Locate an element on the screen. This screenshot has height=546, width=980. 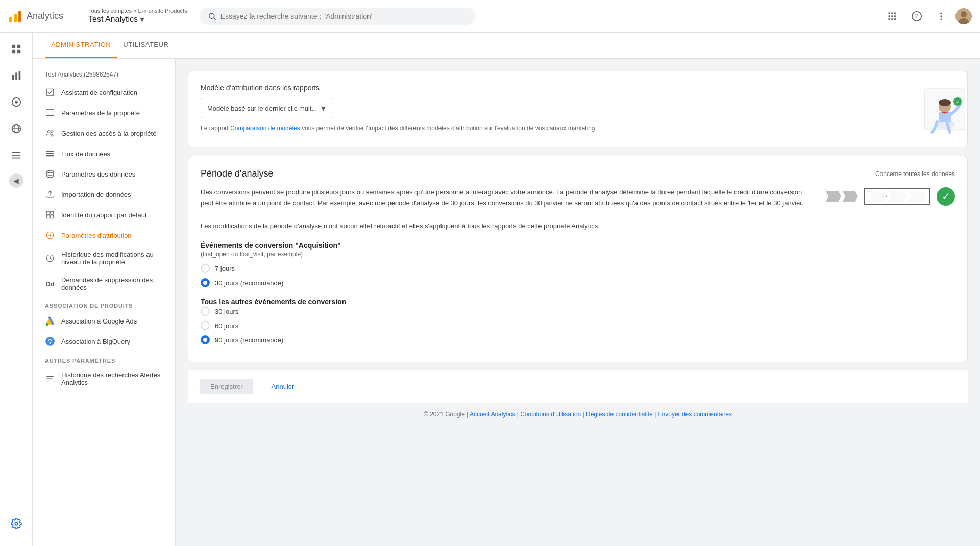
check-circle-icon: ✓ is located at coordinates (946, 196).